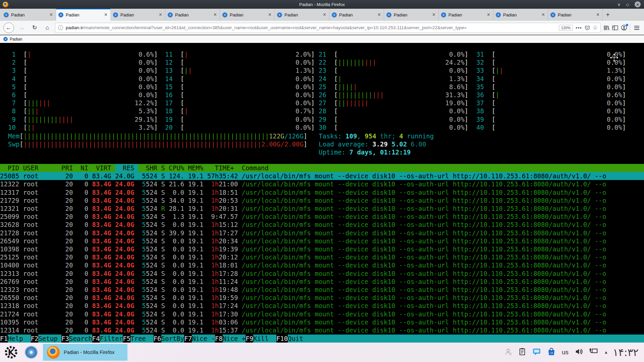 The height and width of the screenshot is (362, 644). What do you see at coordinates (322, 184) in the screenshot?
I see `process-row: 12322 root 20 0 83.4G 24.0G 5524 S 21.6 …` at bounding box center [322, 184].